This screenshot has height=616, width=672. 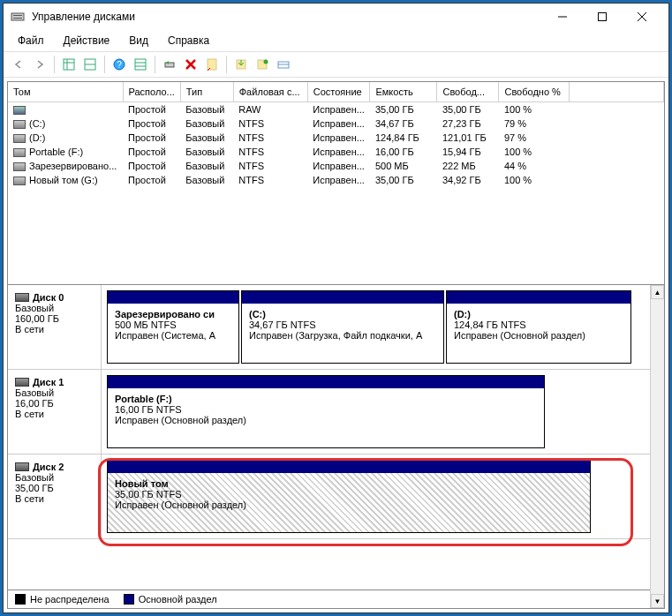 What do you see at coordinates (152, 92) in the screenshot?
I see `col-header: Располо...` at bounding box center [152, 92].